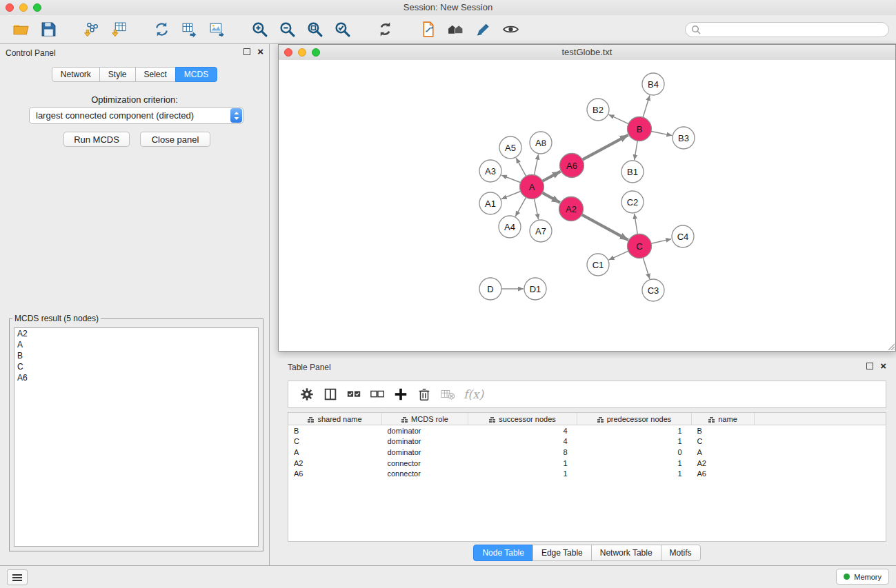 This screenshot has width=896, height=588. Describe the element at coordinates (532, 187) in the screenshot. I see `network-node: A` at that location.